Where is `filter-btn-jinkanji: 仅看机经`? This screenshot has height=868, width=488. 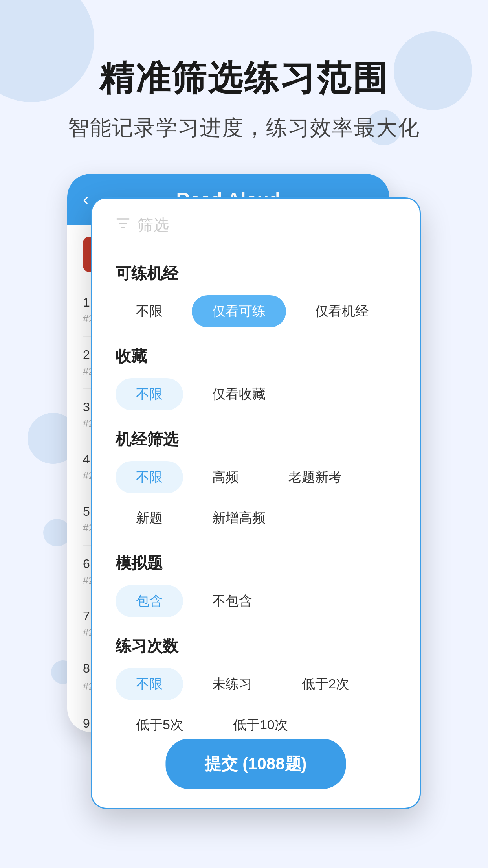
filter-btn-jinkanji: 仅看机经 is located at coordinates (342, 311).